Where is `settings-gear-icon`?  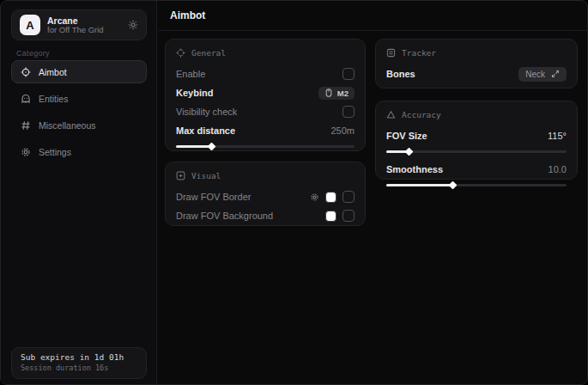
settings-gear-icon is located at coordinates (133, 25).